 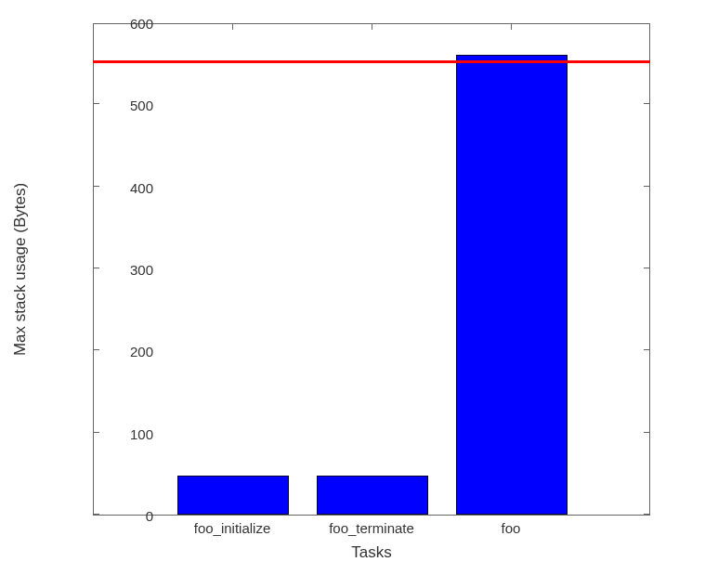 I want to click on x-axis-label: Tasks, so click(x=372, y=553).